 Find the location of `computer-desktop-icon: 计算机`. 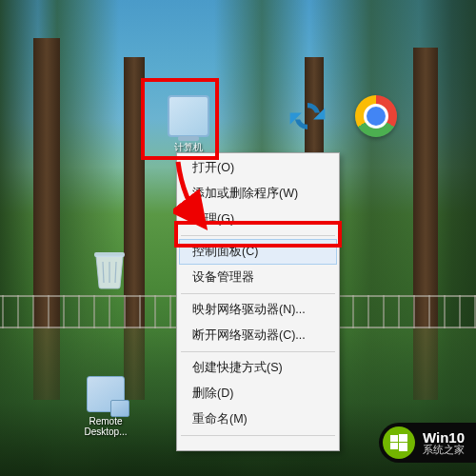

computer-desktop-icon: 计算机 is located at coordinates (188, 125).